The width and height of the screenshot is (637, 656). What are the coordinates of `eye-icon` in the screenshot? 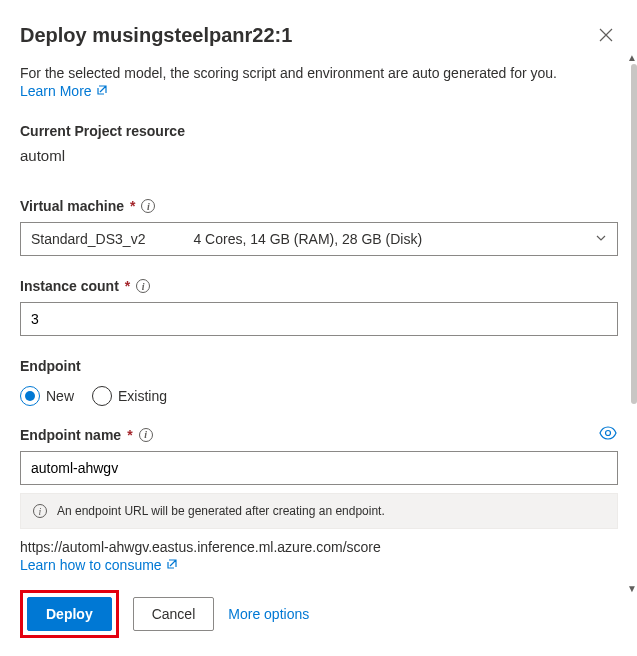 It's located at (608, 434).